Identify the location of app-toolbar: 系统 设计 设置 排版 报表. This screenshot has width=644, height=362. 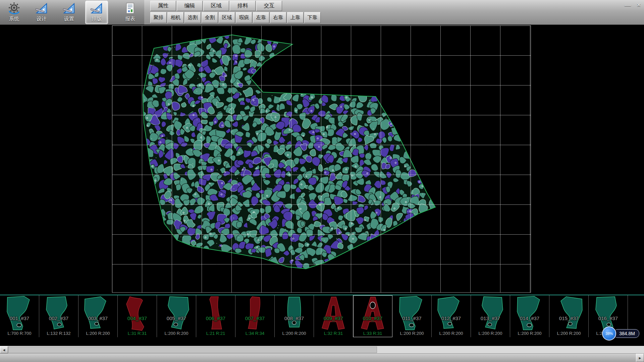
(72, 12).